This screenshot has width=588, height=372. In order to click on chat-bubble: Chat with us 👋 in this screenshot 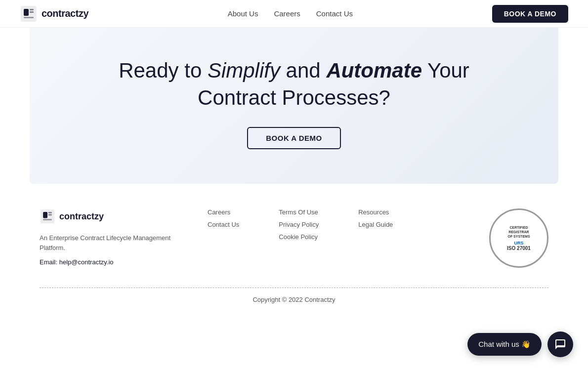, I will do `click(504, 344)`.